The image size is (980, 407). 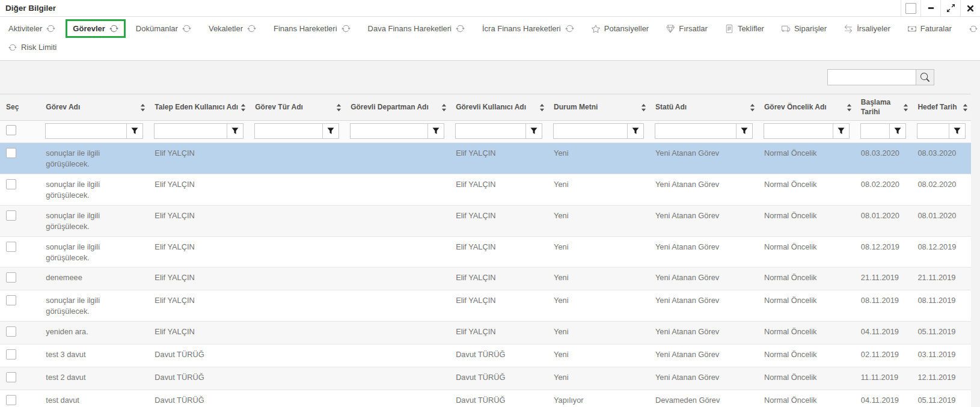 I want to click on tab-dosyalar: Dosyalar, so click(x=971, y=29).